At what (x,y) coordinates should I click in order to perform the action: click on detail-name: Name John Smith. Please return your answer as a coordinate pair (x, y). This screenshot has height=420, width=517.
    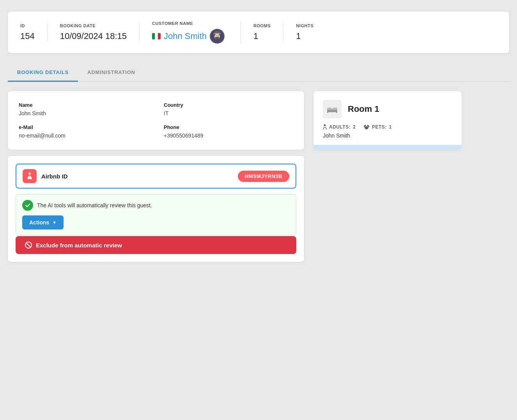
    Looking at the image, I should click on (83, 109).